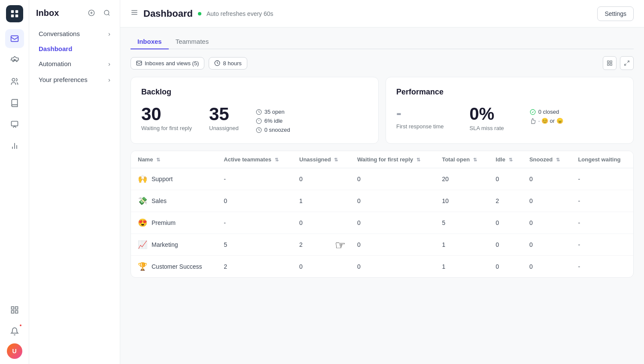 The width and height of the screenshot is (644, 364). What do you see at coordinates (420, 126) in the screenshot?
I see `first-response-label: First response time` at bounding box center [420, 126].